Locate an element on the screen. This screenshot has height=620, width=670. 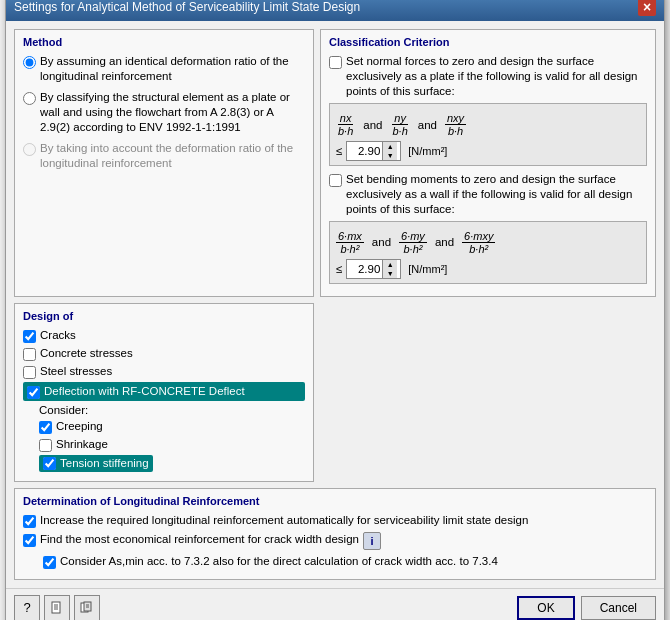
value-input2: ▲ ▼ is located at coordinates (374, 269).